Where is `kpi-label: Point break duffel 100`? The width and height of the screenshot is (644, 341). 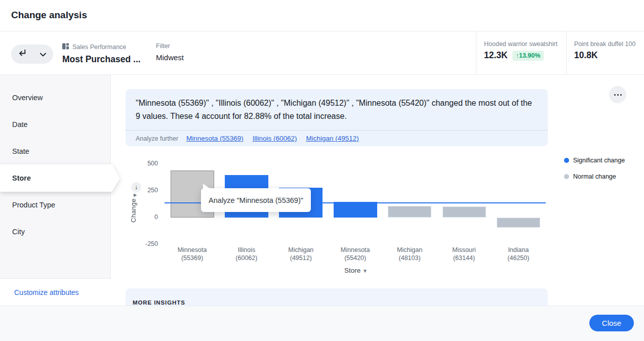
kpi-label: Point break duffel 100 is located at coordinates (605, 44).